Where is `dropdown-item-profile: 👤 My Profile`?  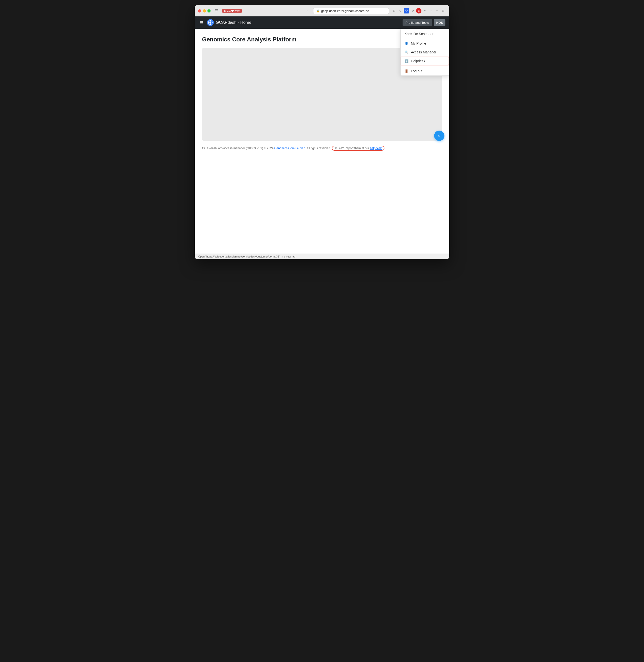
dropdown-item-profile: 👤 My Profile is located at coordinates (425, 43).